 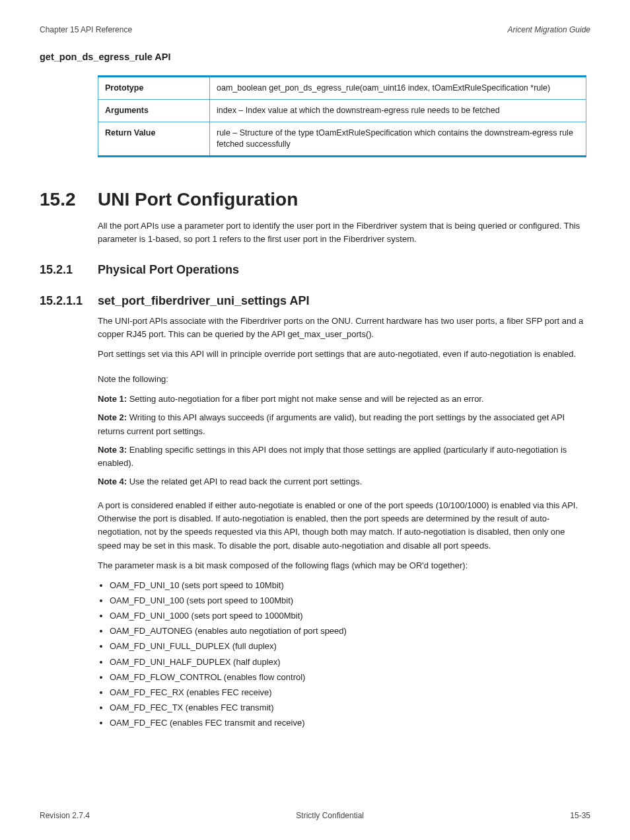 I want to click on table-row: Arguments index – Index value at which t…, so click(x=342, y=110).